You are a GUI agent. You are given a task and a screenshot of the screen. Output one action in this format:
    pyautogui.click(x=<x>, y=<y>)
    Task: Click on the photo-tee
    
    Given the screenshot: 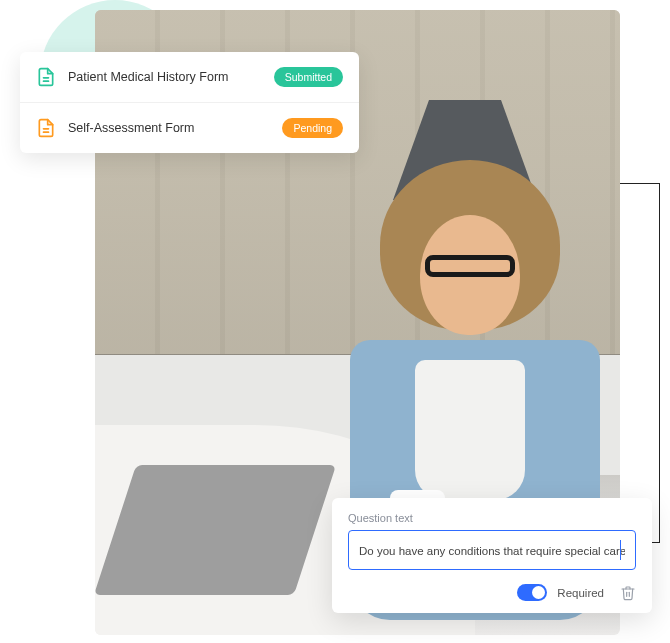 What is the action you would take?
    pyautogui.click(x=470, y=430)
    